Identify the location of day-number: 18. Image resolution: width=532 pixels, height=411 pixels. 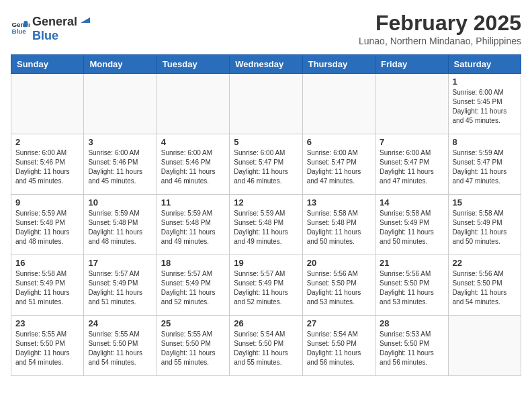
(193, 263).